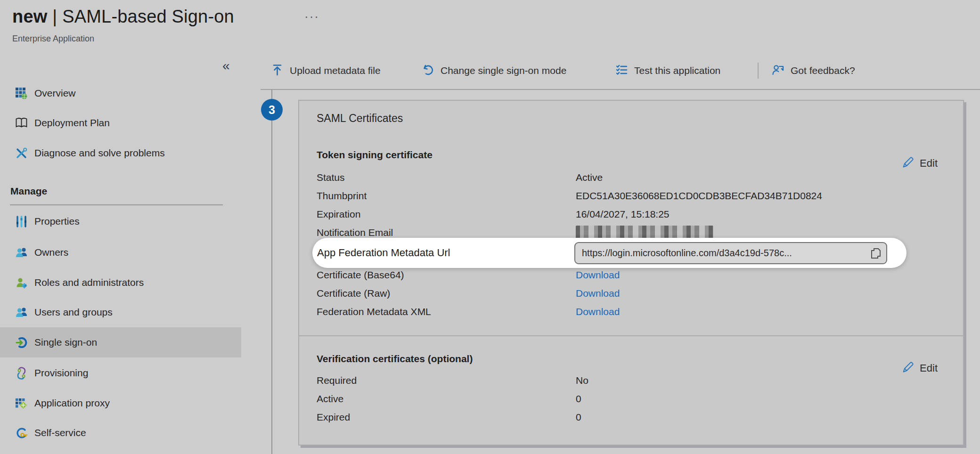 The image size is (980, 454). What do you see at coordinates (631, 312) in the screenshot?
I see `row-federation-metadata-xml: Federation Metadata XML Download` at bounding box center [631, 312].